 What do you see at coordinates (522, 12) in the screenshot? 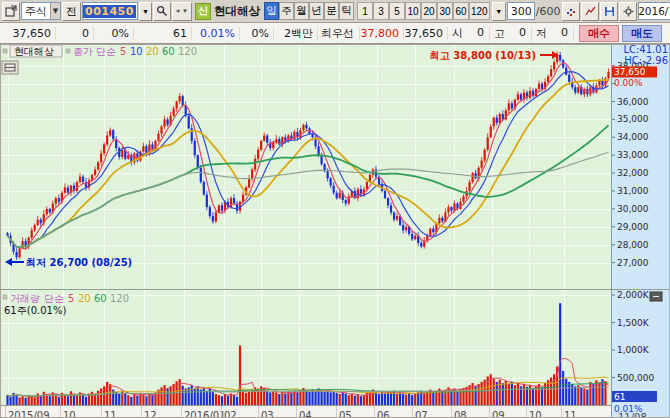
I see `bar-count-value: 300` at bounding box center [522, 12].